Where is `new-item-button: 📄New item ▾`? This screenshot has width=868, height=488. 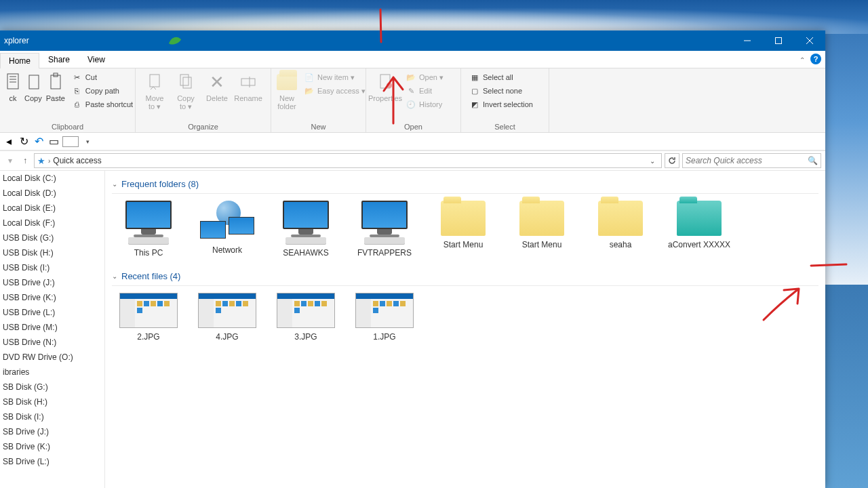 new-item-button: 📄New item ▾ is located at coordinates (335, 77).